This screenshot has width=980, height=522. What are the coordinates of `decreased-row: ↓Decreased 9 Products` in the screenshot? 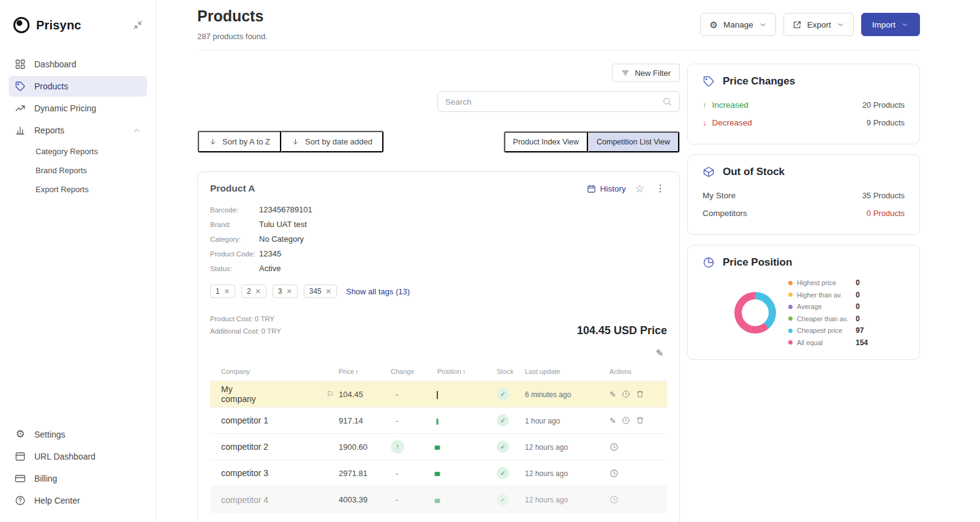 It's located at (804, 122).